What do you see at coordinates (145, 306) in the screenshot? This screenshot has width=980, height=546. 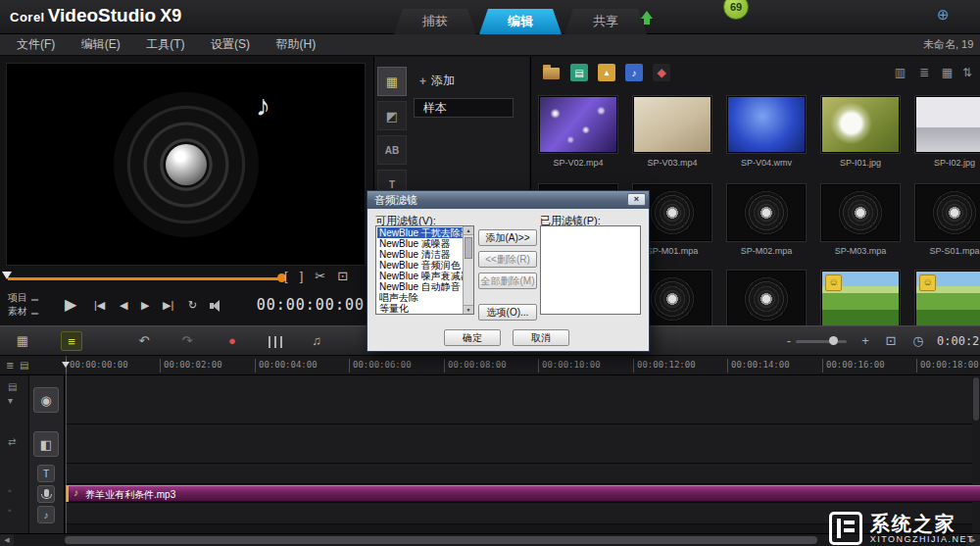 I see `next-frame-button: ▶` at bounding box center [145, 306].